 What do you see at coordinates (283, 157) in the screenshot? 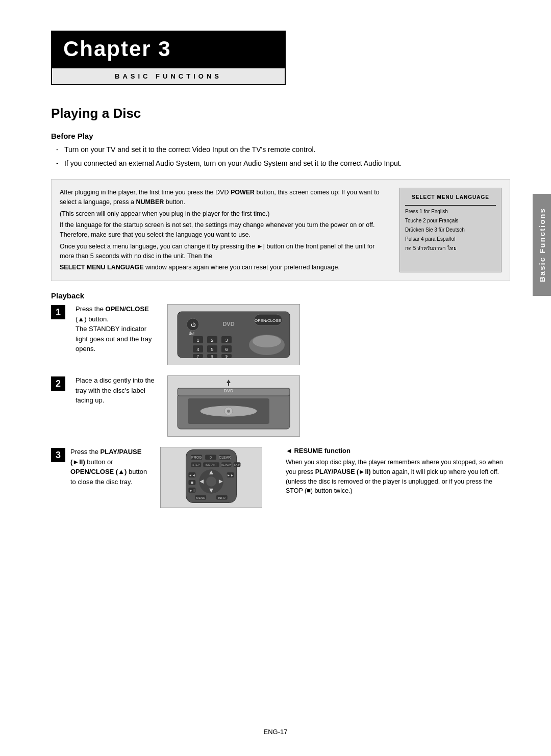
I see `before-play-list: Turn on your TV and set it to the correc…` at bounding box center [283, 157].